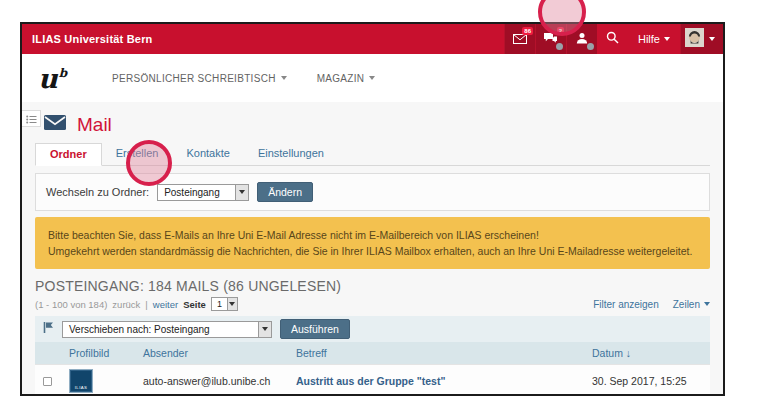  I want to click on folder-select: Posteingang, so click(203, 192).